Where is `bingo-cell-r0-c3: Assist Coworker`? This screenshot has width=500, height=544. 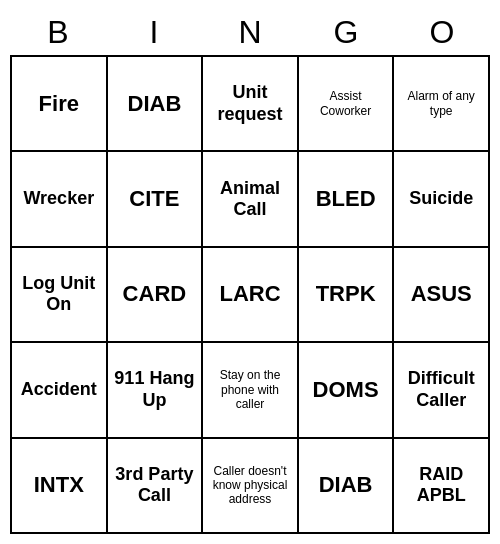 bingo-cell-r0-c3: Assist Coworker is located at coordinates (347, 104).